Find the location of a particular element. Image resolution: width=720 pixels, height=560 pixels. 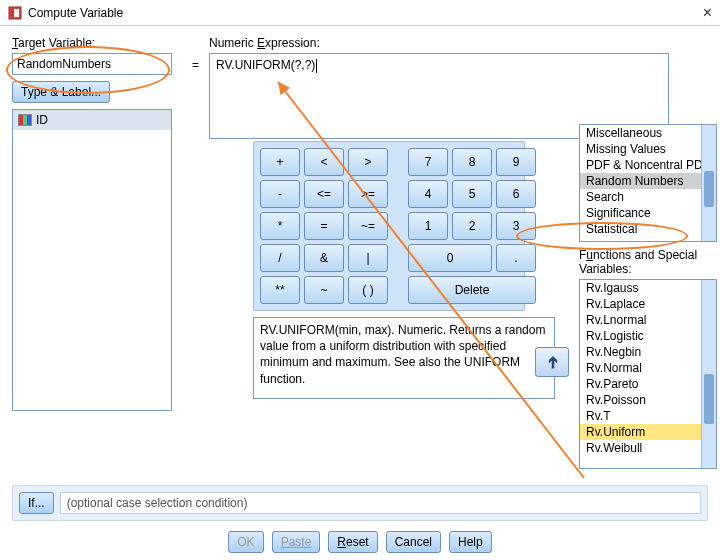

list-item: Rv.Pareto is located at coordinates (648, 384).